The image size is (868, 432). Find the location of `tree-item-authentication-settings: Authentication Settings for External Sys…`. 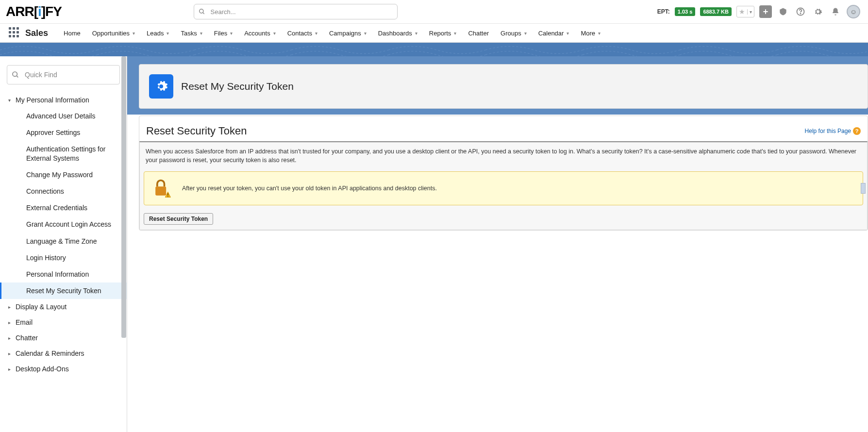

tree-item-authentication-settings: Authentication Settings for External Sys… is located at coordinates (63, 153).